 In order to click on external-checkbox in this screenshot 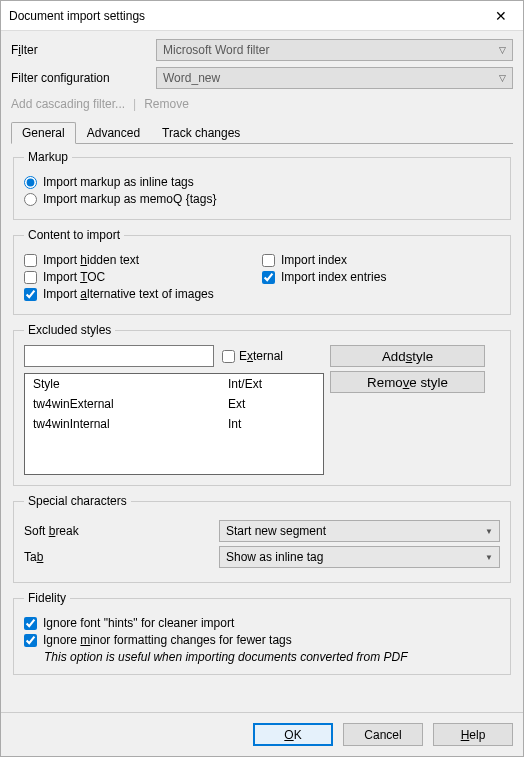, I will do `click(228, 356)`.